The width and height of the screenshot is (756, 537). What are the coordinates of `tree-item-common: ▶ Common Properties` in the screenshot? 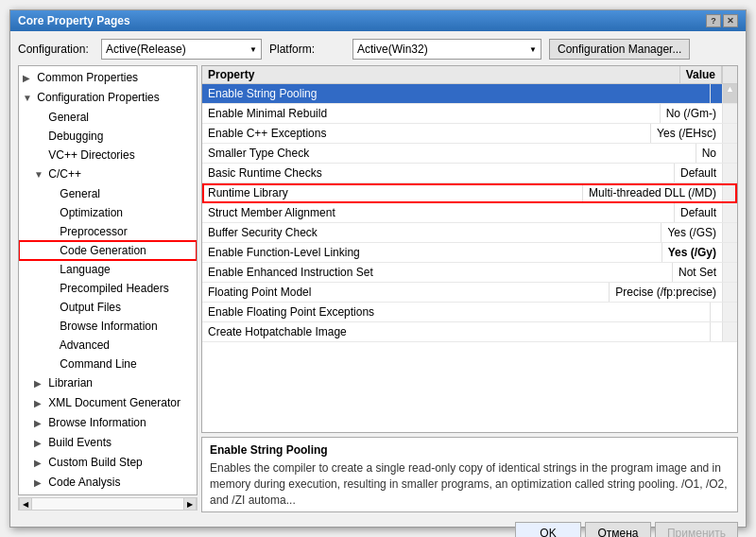 It's located at (108, 78).